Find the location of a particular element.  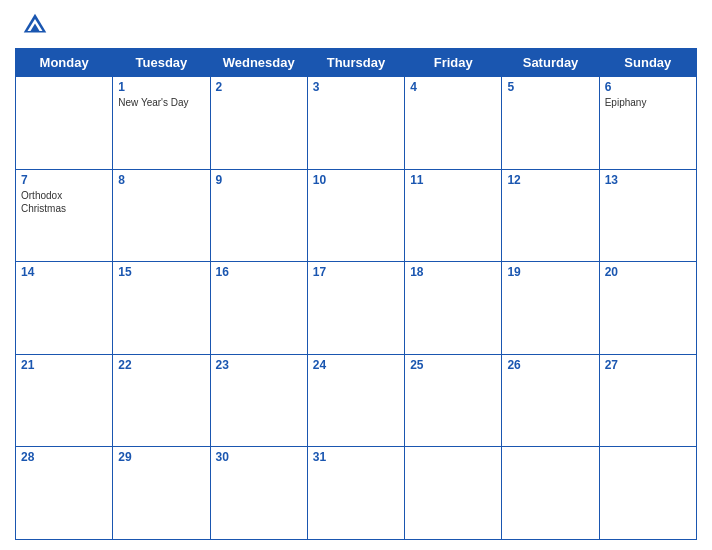

day-number: 10 is located at coordinates (356, 180).